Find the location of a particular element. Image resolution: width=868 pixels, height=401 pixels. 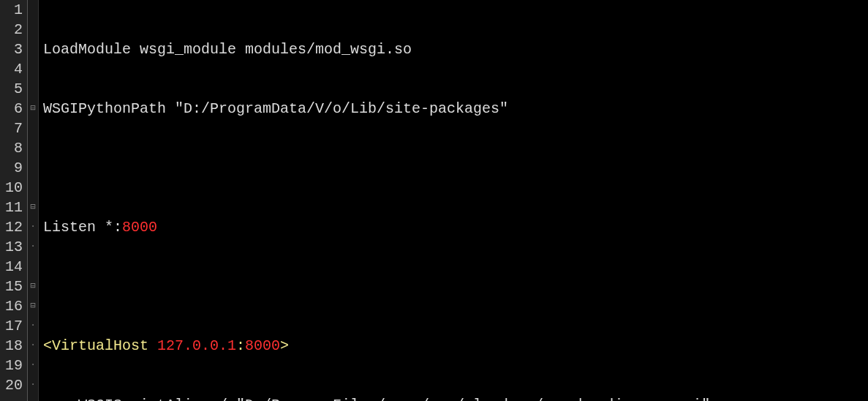

tag-name: VirtualHost is located at coordinates (105, 345).